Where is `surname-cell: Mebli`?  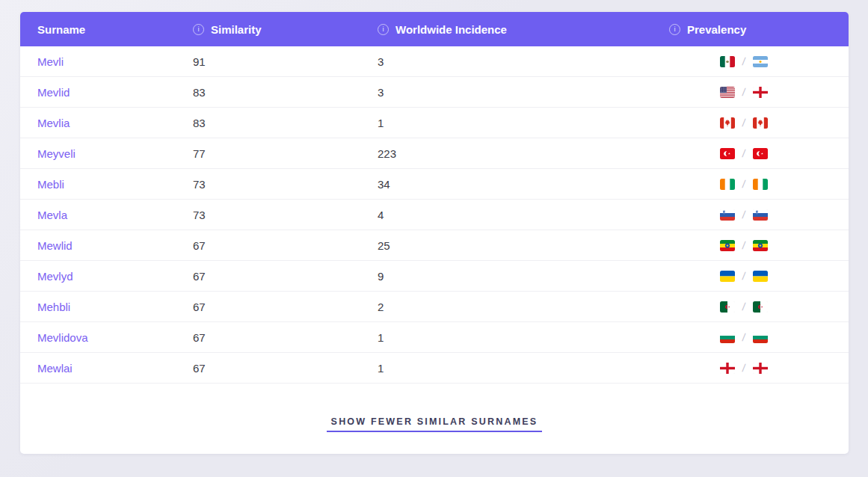
surname-cell: Mebli is located at coordinates (115, 184).